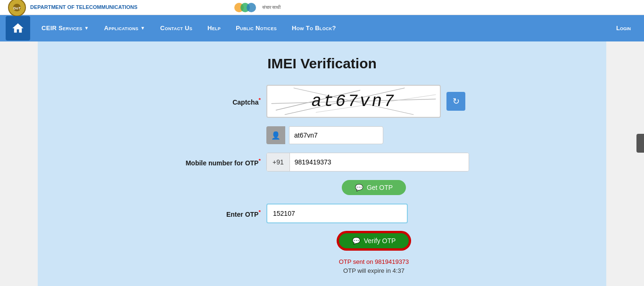 Image resolution: width=644 pixels, height=286 pixels. I want to click on refresh-icon: ↻, so click(456, 101).